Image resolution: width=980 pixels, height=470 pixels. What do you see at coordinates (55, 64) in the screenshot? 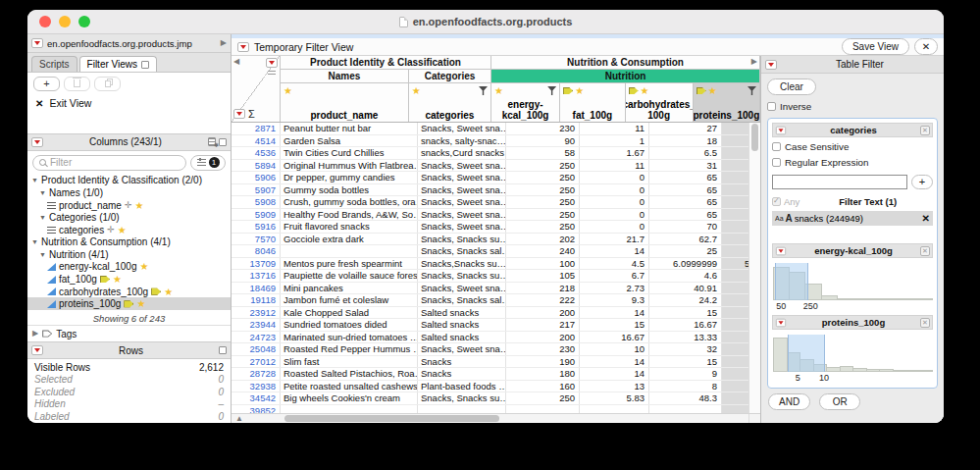
I see `tab-scripts: Scripts` at bounding box center [55, 64].